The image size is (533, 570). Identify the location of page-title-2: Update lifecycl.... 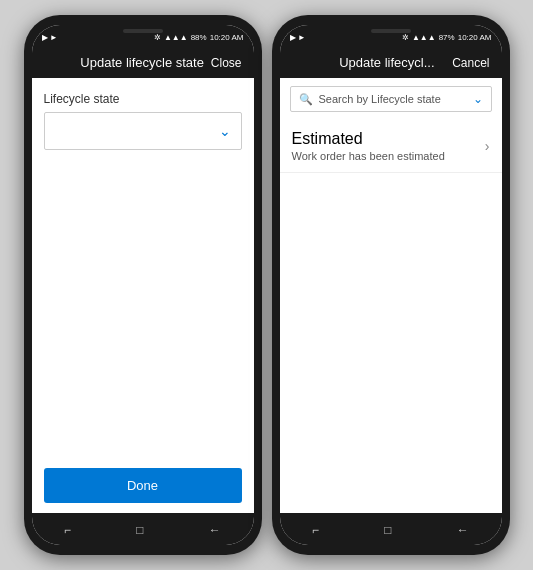
(388, 62).